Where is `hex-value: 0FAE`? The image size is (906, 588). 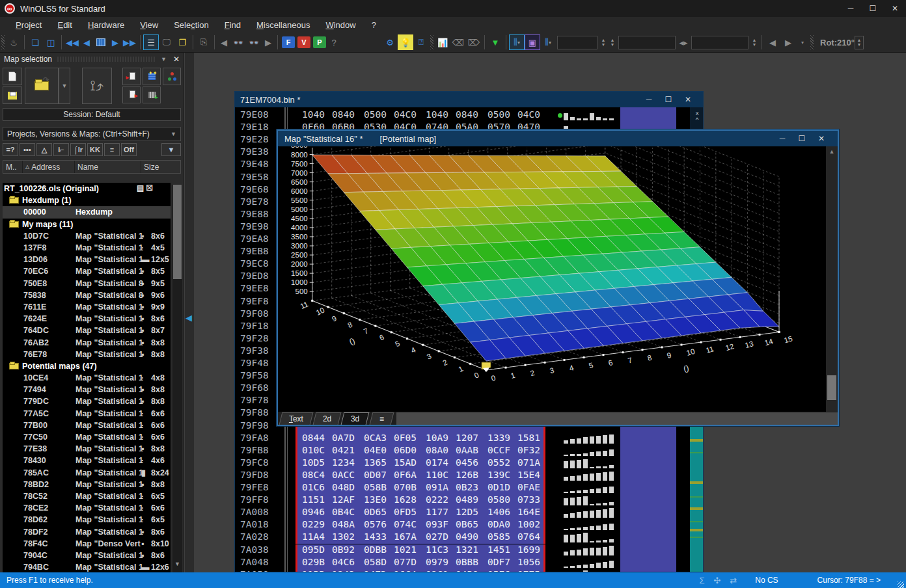
hex-value: 0FAE is located at coordinates (528, 487).